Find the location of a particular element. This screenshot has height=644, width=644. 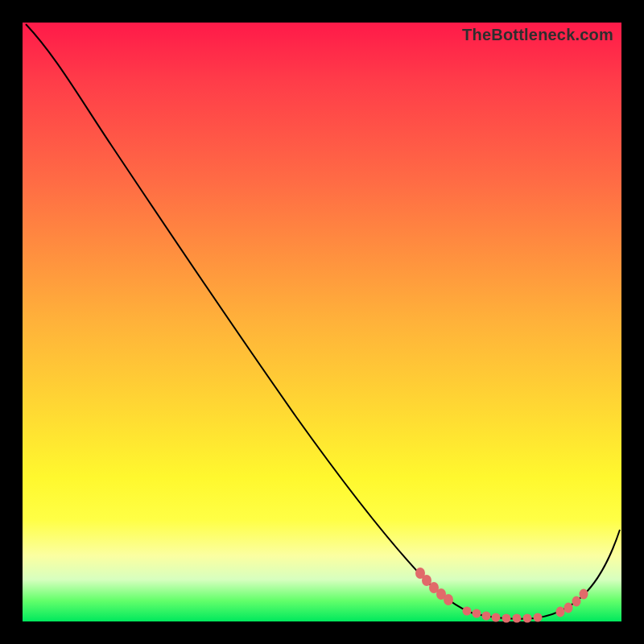

highlight-dots-flat is located at coordinates (502, 615).